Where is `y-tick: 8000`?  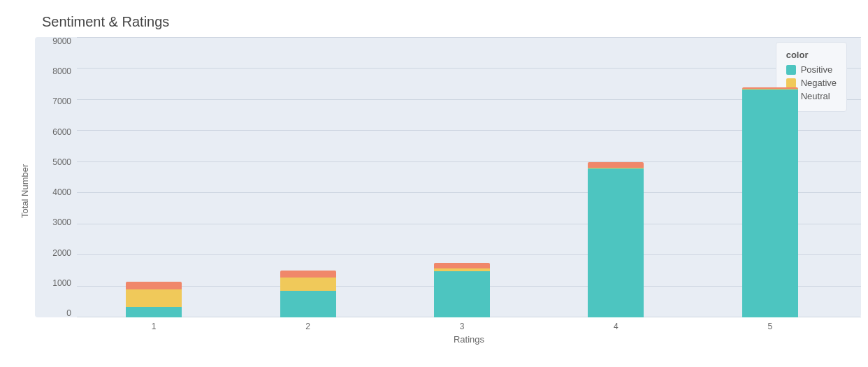 y-tick: 8000 is located at coordinates (62, 71).